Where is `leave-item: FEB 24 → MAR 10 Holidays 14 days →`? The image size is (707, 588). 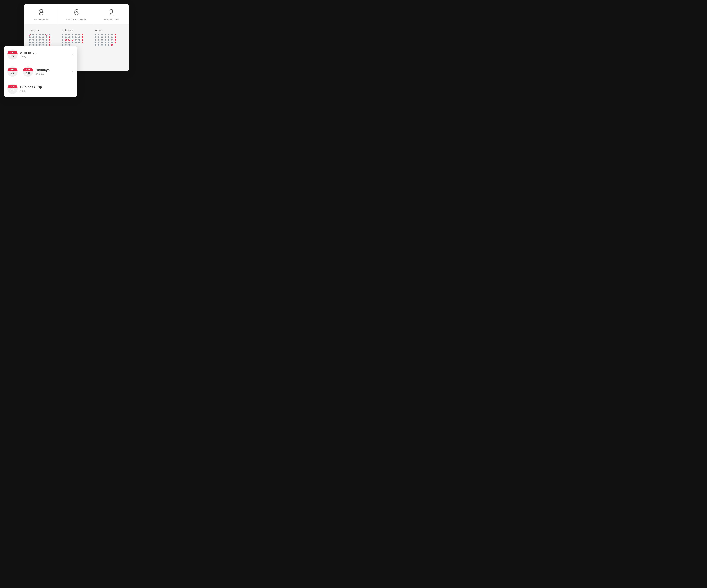 leave-item: FEB 24 → MAR 10 Holidays 14 days → is located at coordinates (40, 72).